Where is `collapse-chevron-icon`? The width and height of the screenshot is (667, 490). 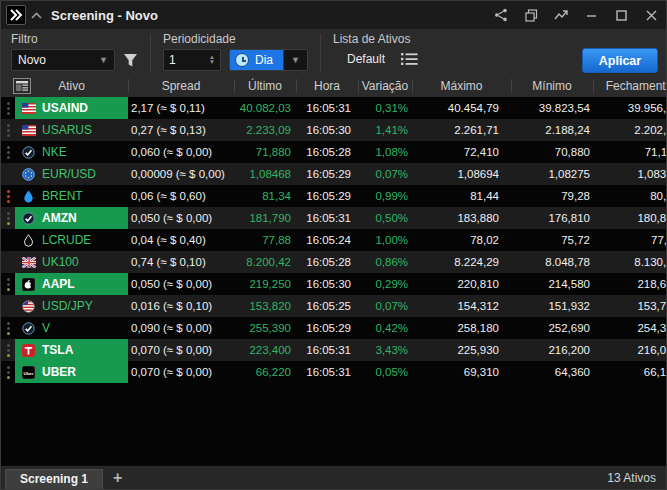 collapse-chevron-icon is located at coordinates (36, 16).